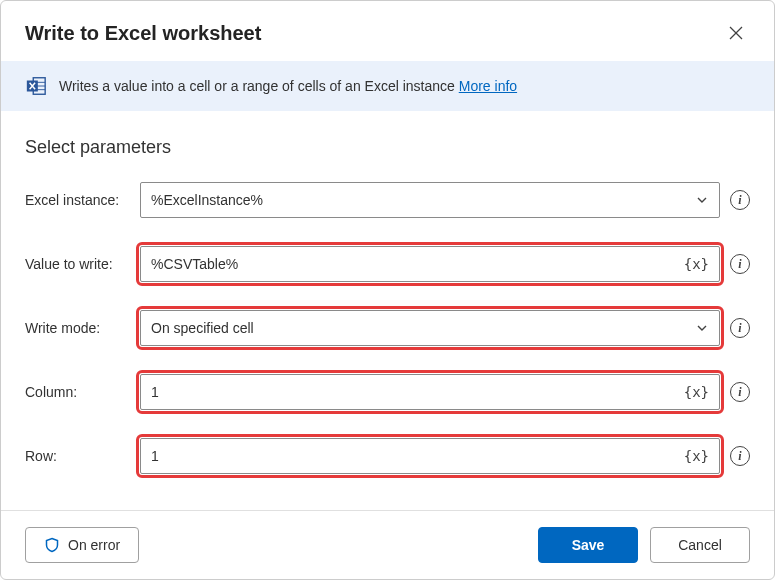  Describe the element at coordinates (94, 545) in the screenshot. I see `on-error-label: On error` at that location.